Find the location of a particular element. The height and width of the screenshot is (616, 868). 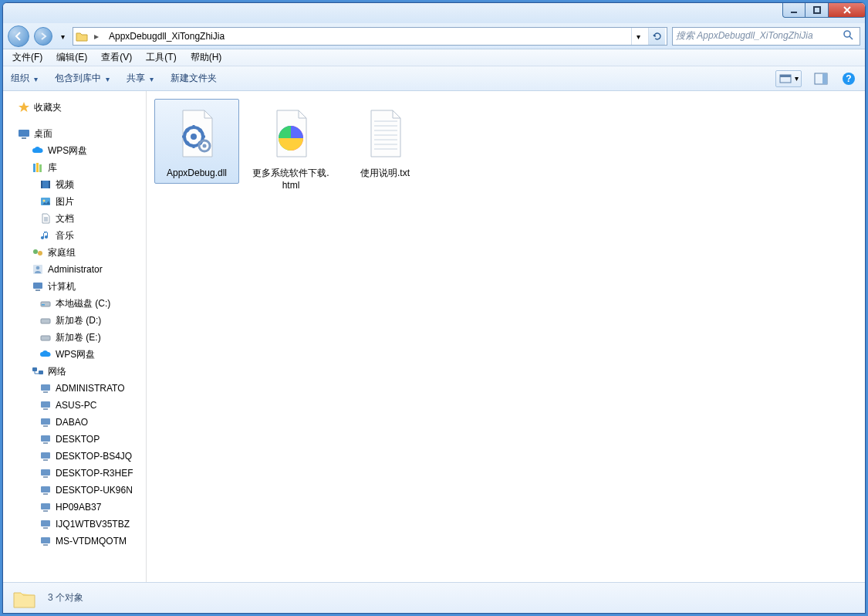

file-type-icon is located at coordinates (291, 134).